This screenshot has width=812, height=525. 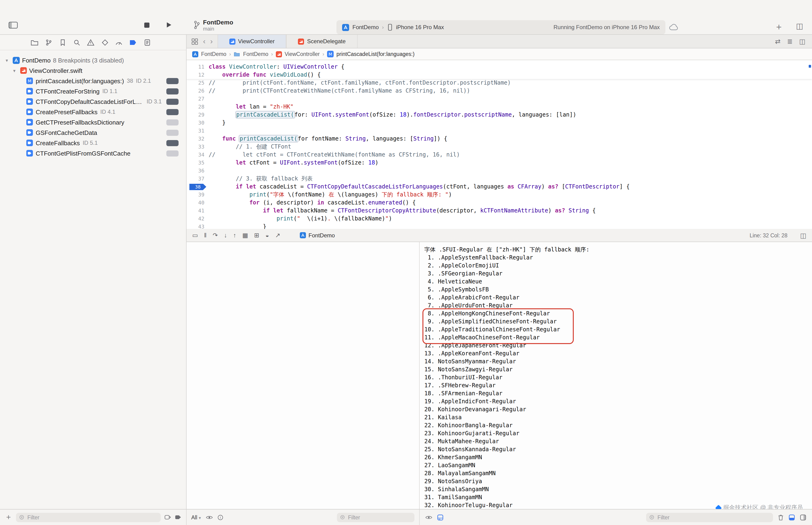 What do you see at coordinates (499, 131) in the screenshot?
I see `code-line: 31` at bounding box center [499, 131].